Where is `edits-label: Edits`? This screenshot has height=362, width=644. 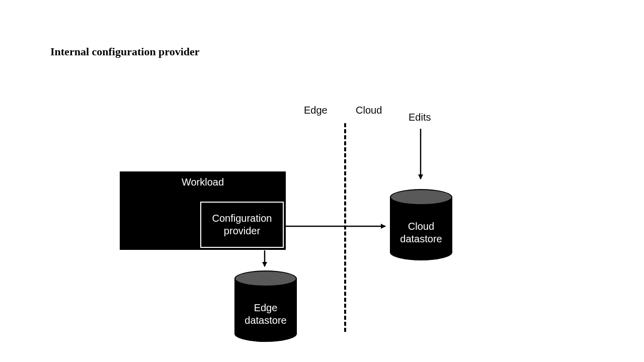 edits-label: Edits is located at coordinates (420, 118).